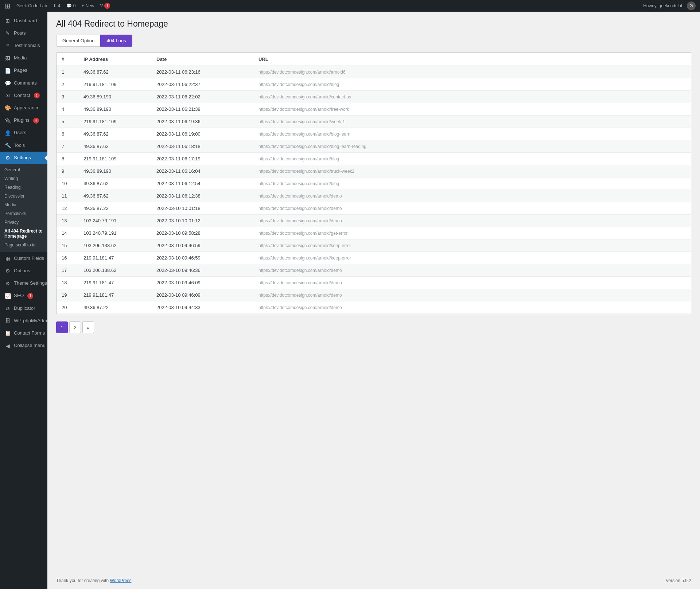 Image resolution: width=700 pixels, height=589 pixels. Describe the element at coordinates (62, 327) in the screenshot. I see `page-btn-1: 1` at that location.